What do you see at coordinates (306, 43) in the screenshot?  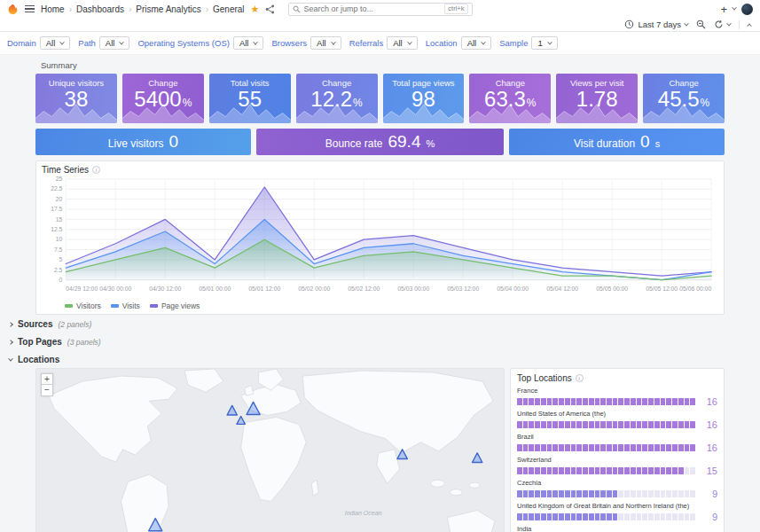 I see `filter-browsers: BrowsersAll` at bounding box center [306, 43].